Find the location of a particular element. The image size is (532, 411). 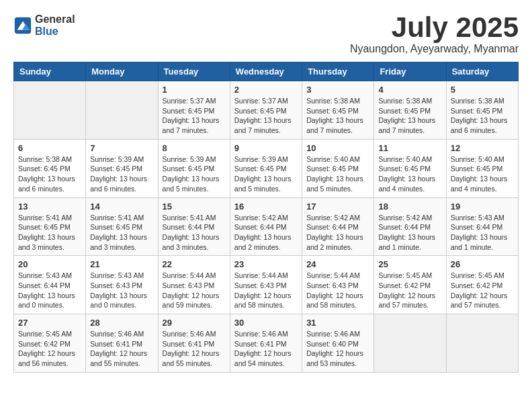

calendar-cell: 7Sunrise: 5:39 AM Sunset: 6:45 PM Daylig… is located at coordinates (122, 168).